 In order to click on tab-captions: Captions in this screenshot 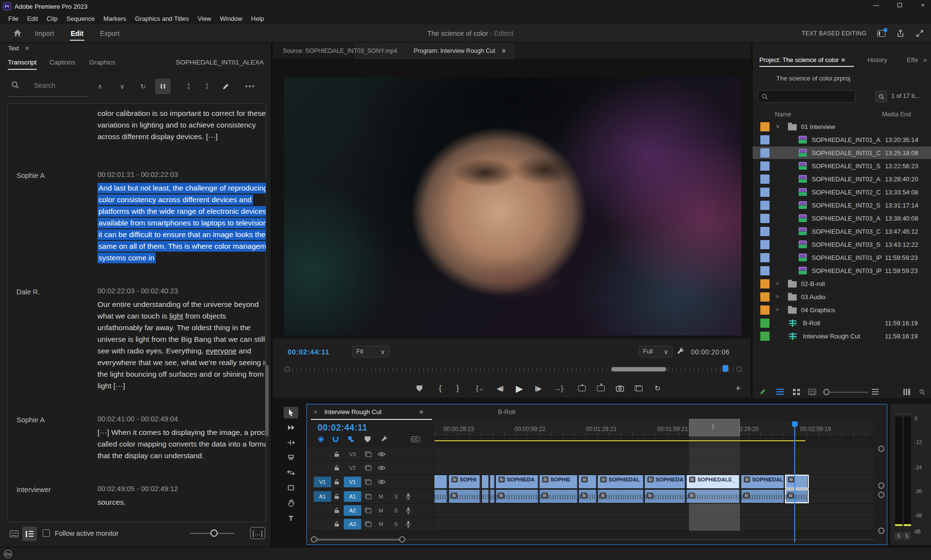, I will do `click(62, 62)`.